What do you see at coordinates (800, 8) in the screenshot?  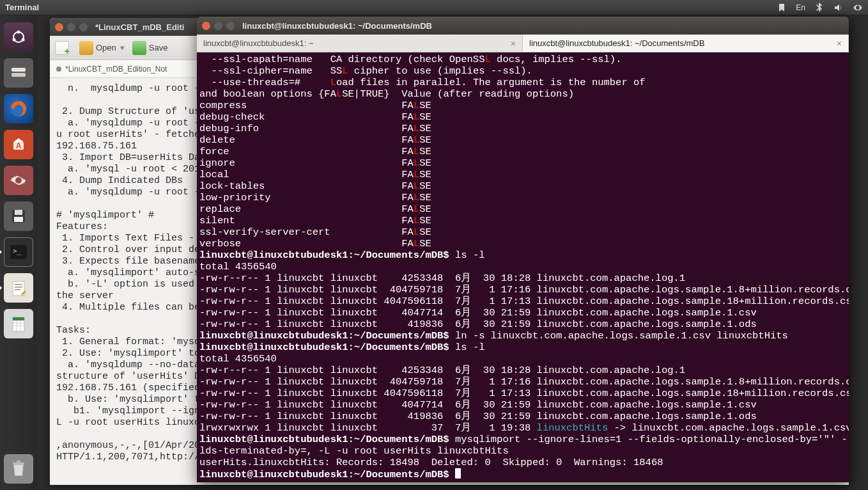 I see `lang-indicator: En` at bounding box center [800, 8].